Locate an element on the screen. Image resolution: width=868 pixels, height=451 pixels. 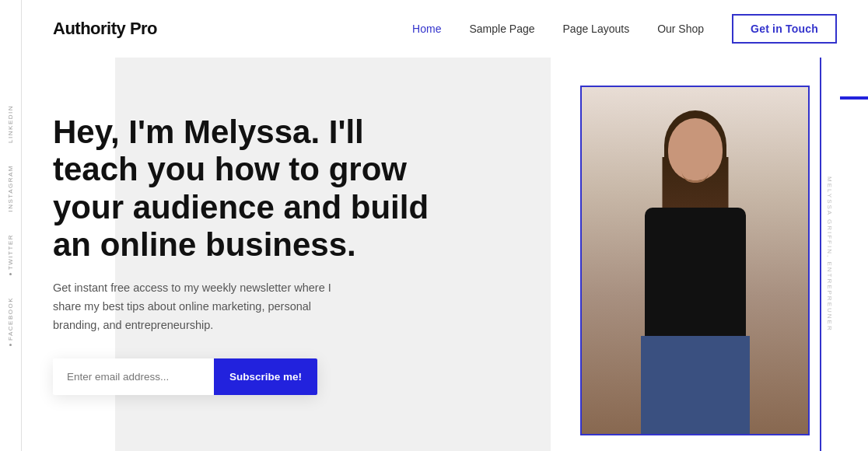
pants-shape is located at coordinates (695, 385).